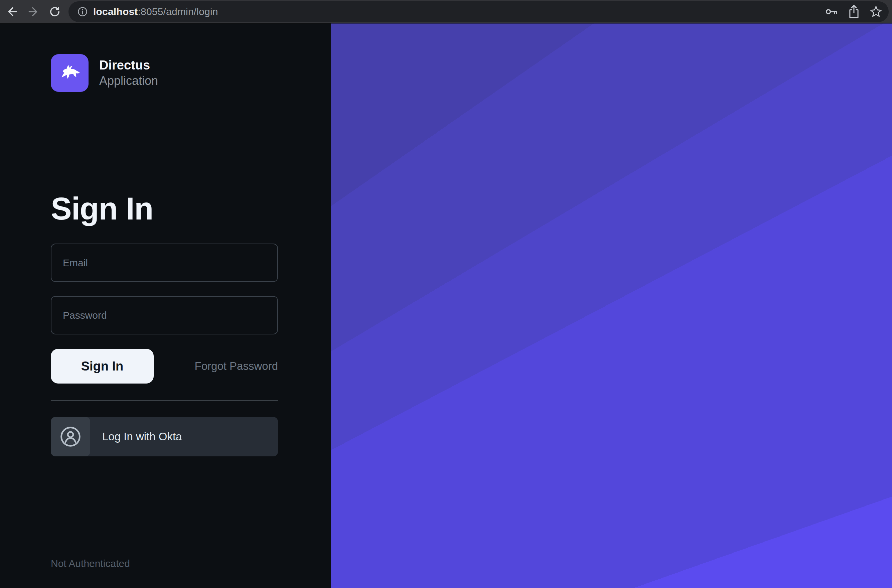 This screenshot has width=892, height=588. Describe the element at coordinates (854, 12) in the screenshot. I see `share-icon` at that location.